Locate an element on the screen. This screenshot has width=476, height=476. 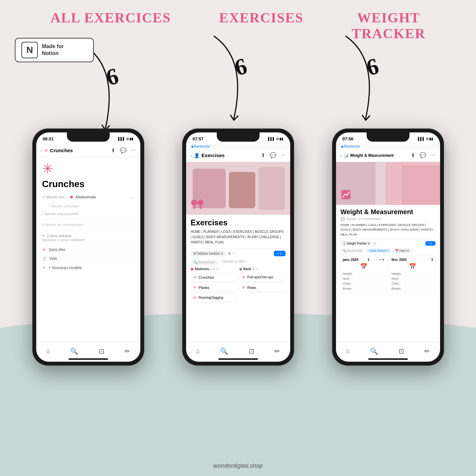
phone-2-nav-icons: ⬆ 💬 ··· is located at coordinates (273, 155).